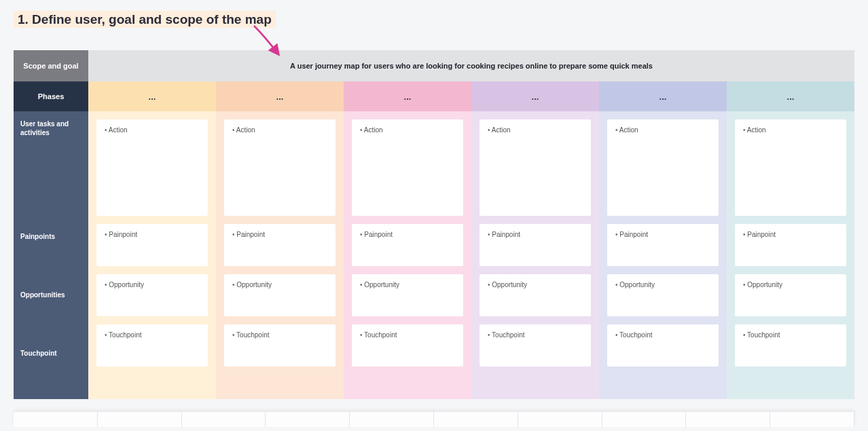  Describe the element at coordinates (145, 19) in the screenshot. I see `page-title: 1. Define user, goal and scope of the ma…` at that location.